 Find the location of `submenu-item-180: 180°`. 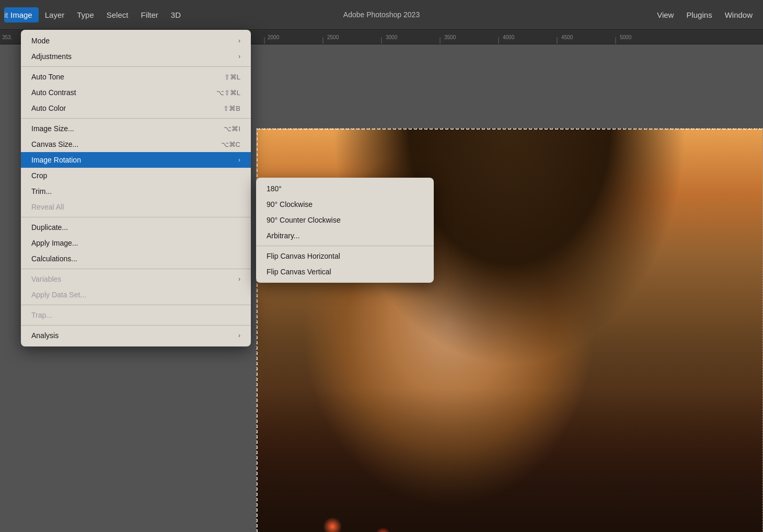

submenu-item-180: 180° is located at coordinates (345, 189).